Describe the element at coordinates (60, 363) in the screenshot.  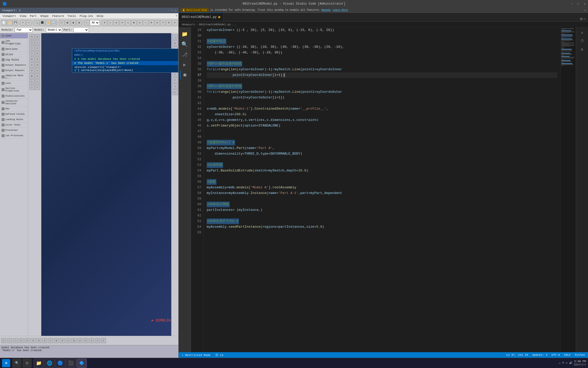
I see `taskbar-chrome: 🔵` at that location.